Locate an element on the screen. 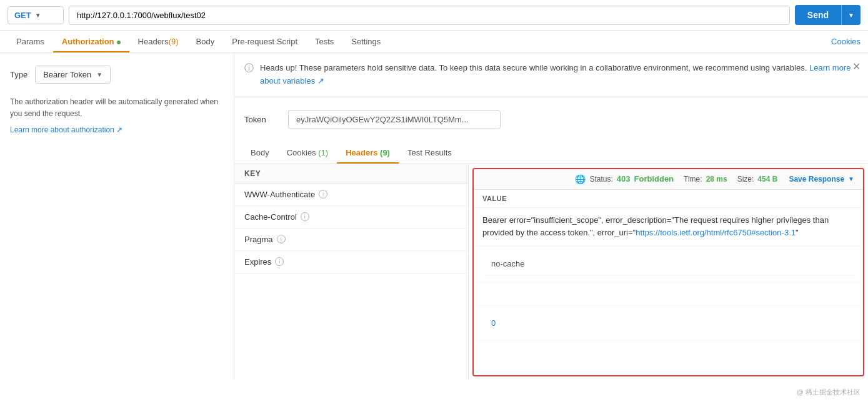 This screenshot has height=402, width=868. info-banner: ⓘ Heads up! These parameters hold sensit… is located at coordinates (551, 75).